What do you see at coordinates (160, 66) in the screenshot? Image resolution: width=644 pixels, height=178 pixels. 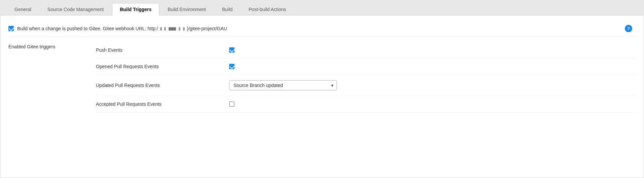 I see `trigger-opened-pr-label: Opened Pull Requests Events` at bounding box center [160, 66].